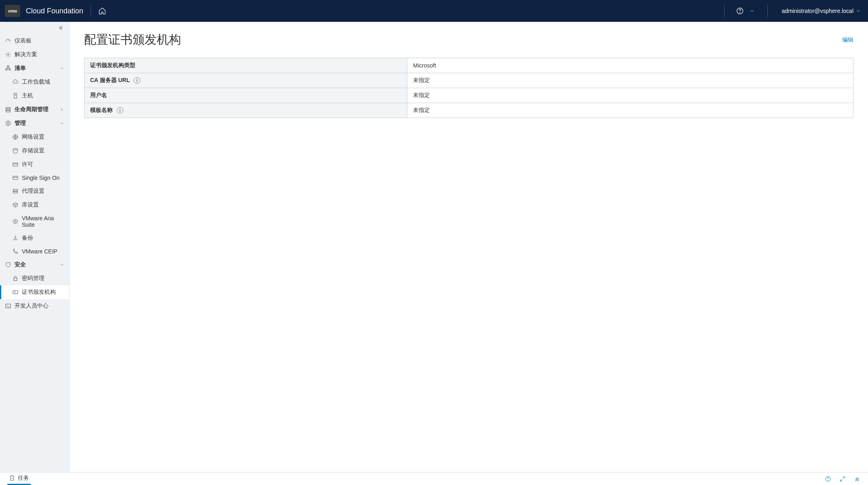 Image resolution: width=868 pixels, height=485 pixels. I want to click on storage-icon, so click(15, 151).